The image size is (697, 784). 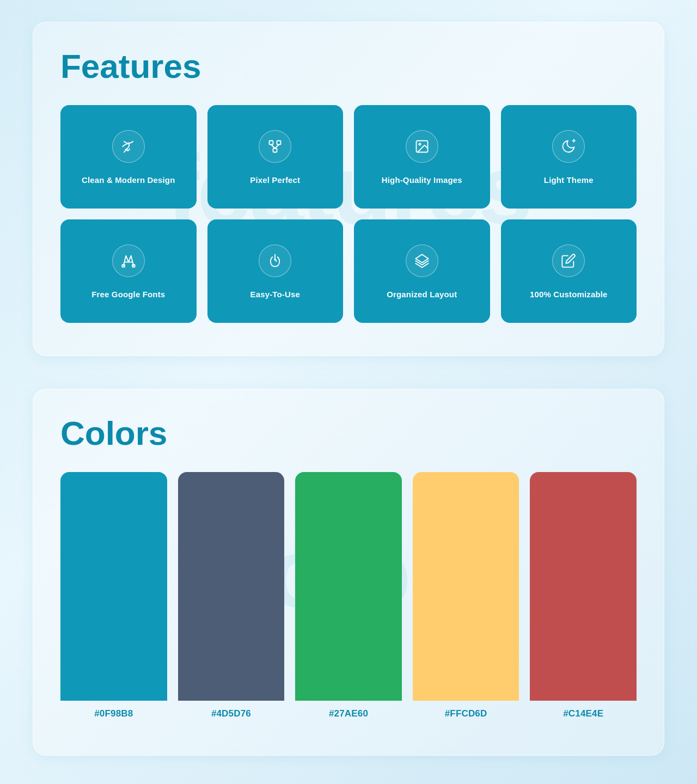 What do you see at coordinates (348, 586) in the screenshot?
I see `color-swatch-color-green` at bounding box center [348, 586].